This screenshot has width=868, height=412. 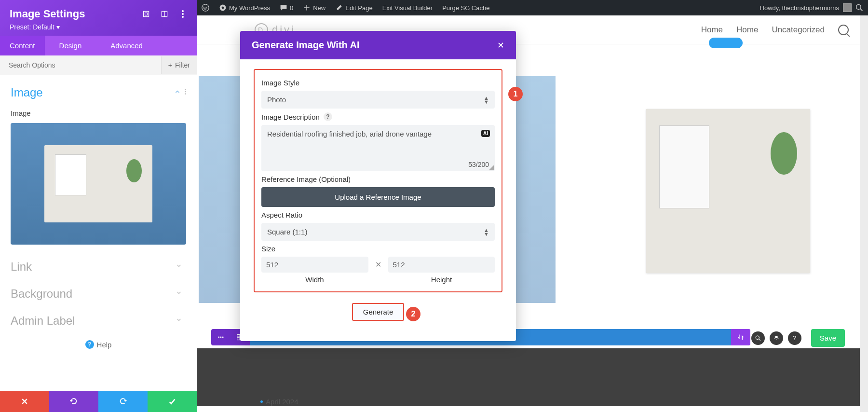 I want to click on nav-search-icon, so click(x=843, y=30).